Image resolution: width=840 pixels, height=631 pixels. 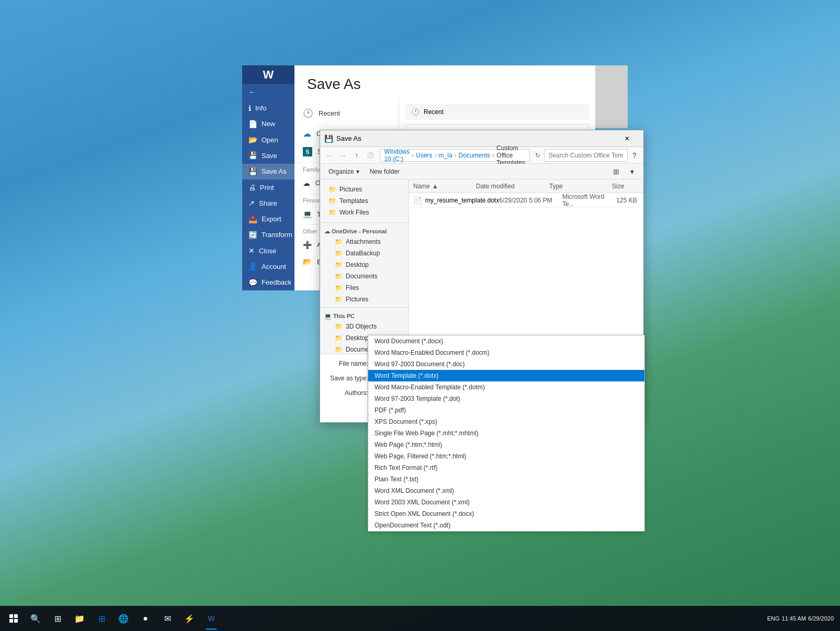 I want to click on dropdown-item-mhtml: Single File Web Page (*.mht;*.mhtml), so click(x=506, y=433).